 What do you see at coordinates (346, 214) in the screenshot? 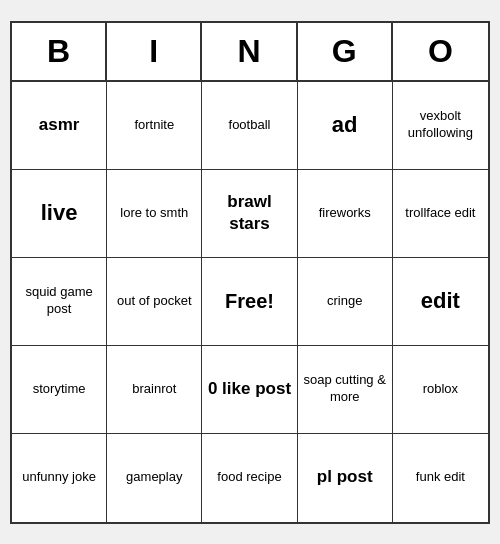
I see `bingo-cell: fireworks` at bounding box center [346, 214].